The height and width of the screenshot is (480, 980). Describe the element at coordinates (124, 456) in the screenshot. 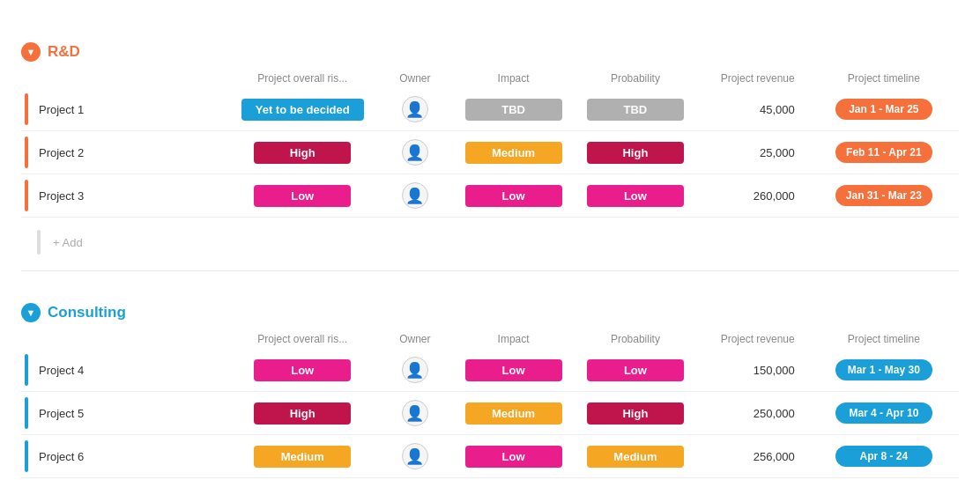

I see `project-name-cell: Project 6` at that location.